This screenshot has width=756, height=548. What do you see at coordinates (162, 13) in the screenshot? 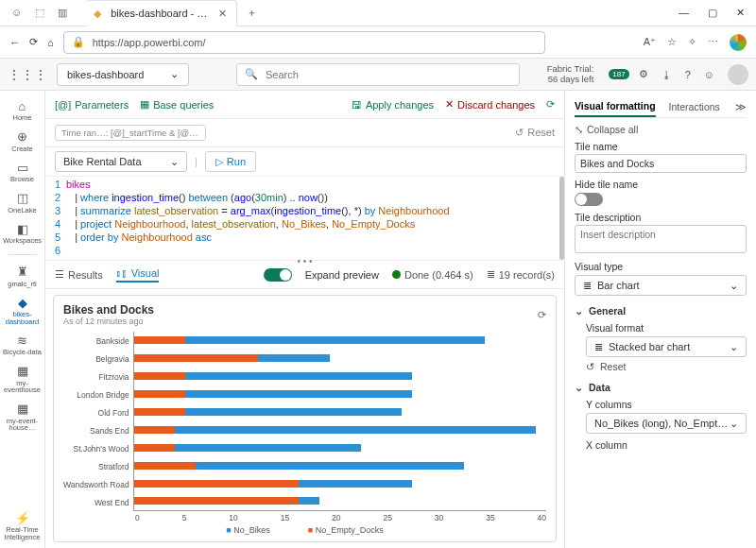
I see `tab-title: bikes-dashboard - Real-Time Int…` at bounding box center [162, 13].